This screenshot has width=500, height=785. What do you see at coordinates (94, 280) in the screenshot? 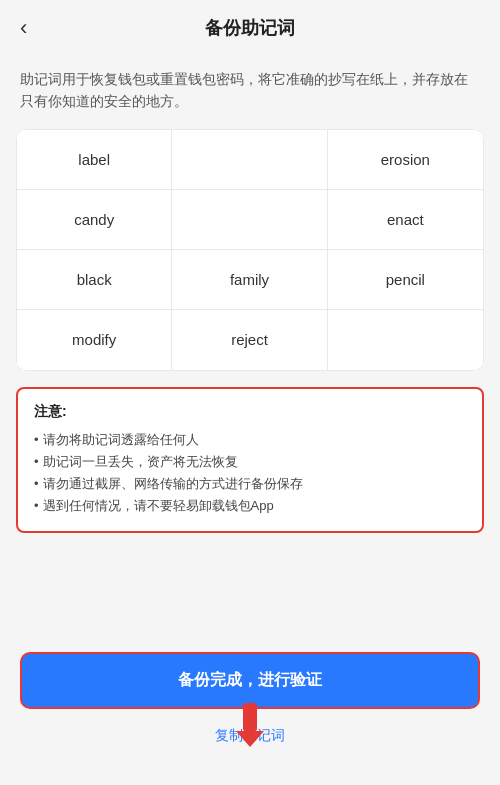
I see `mnemonic-word-7: black` at bounding box center [94, 280].